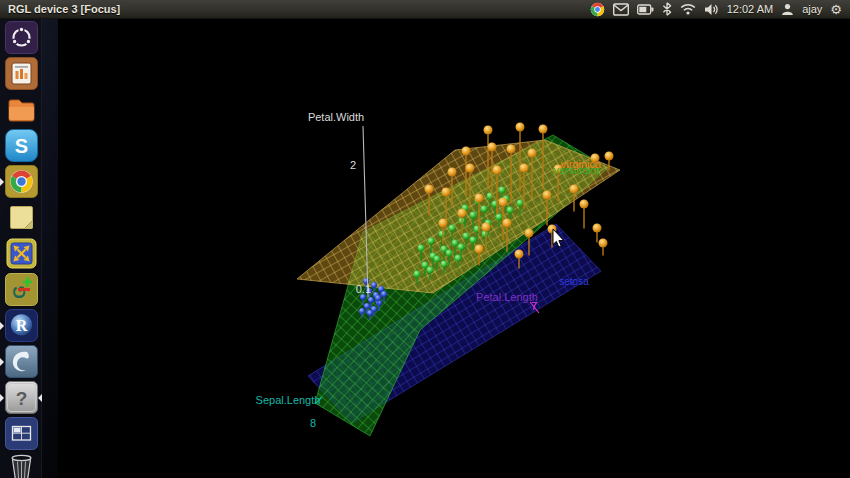 The height and width of the screenshot is (478, 850). Describe the element at coordinates (598, 10) in the screenshot. I see `chrome-tray-icon` at that location.